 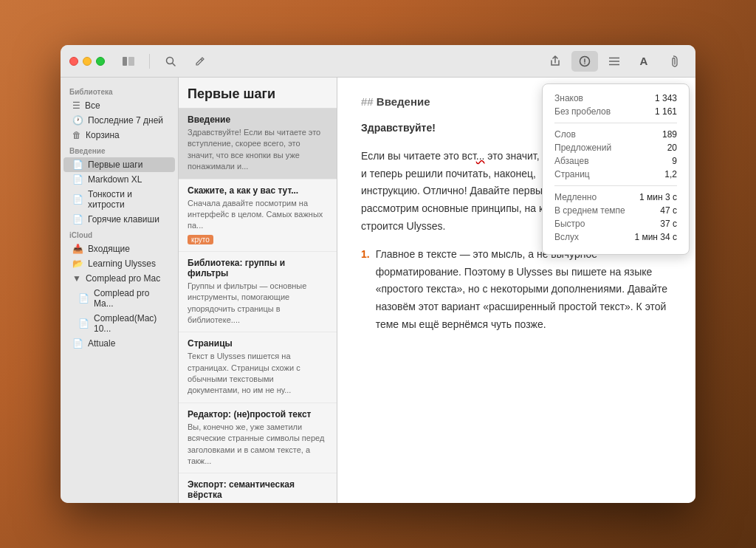 What do you see at coordinates (656, 237) in the screenshot?
I see `stats-aloud-value: 1 мин 34 с` at bounding box center [656, 237].